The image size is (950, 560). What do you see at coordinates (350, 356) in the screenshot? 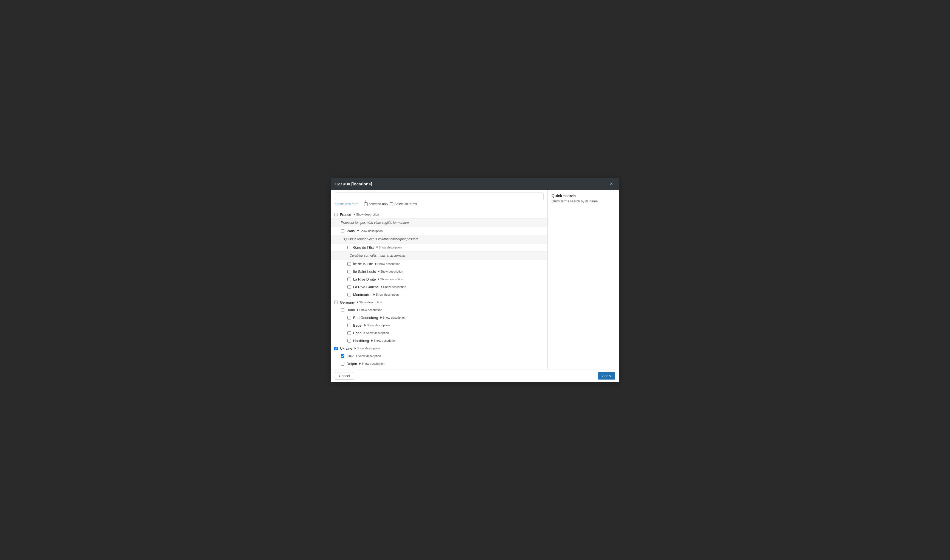
I see `term-name: Kiev` at bounding box center [350, 356].